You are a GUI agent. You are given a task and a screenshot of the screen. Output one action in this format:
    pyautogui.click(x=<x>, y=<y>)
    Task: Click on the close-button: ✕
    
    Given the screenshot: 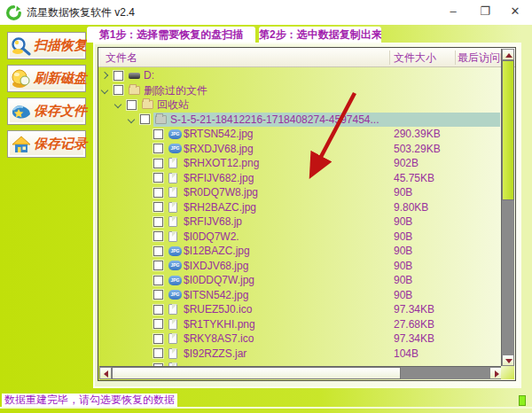 What is the action you would take?
    pyautogui.click(x=515, y=12)
    